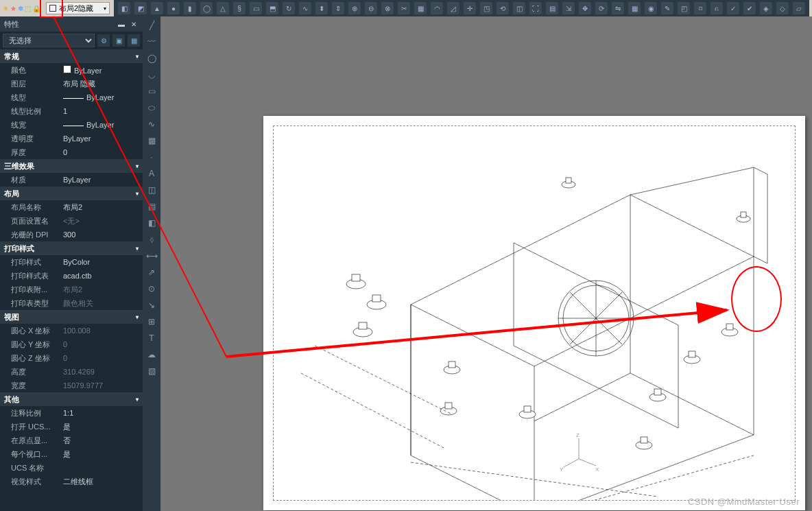 The width and height of the screenshot is (812, 511). I want to click on sun-icon: ☀, so click(5, 8).